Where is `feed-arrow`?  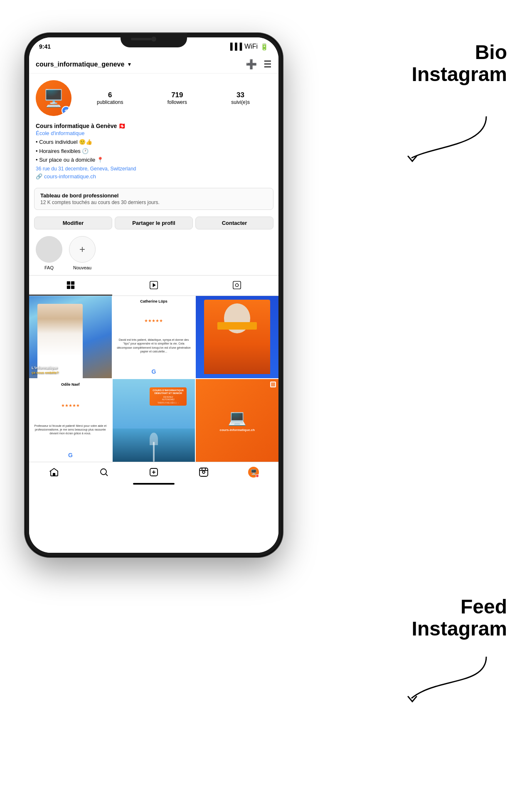 feed-arrow is located at coordinates (449, 677).